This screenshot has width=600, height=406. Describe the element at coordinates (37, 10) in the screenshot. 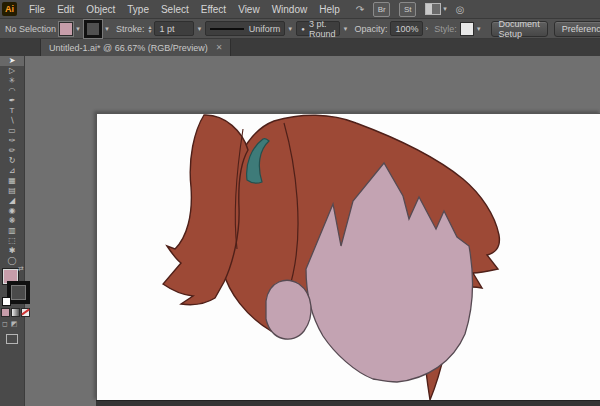

I see `menu-item-file: File` at that location.